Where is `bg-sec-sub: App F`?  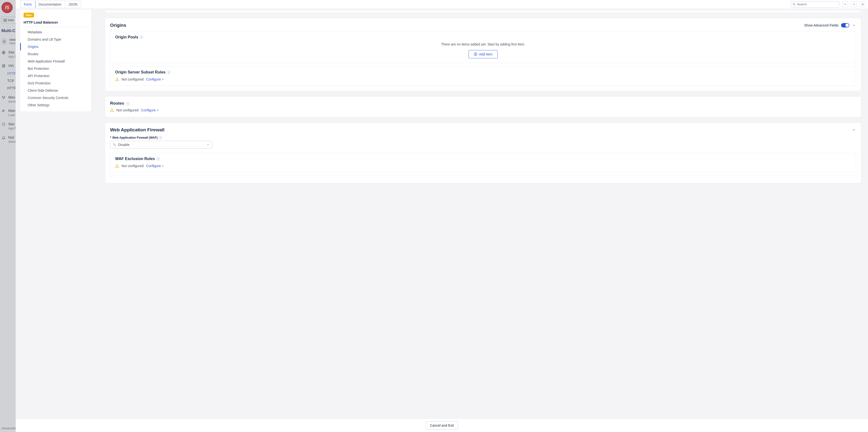 bg-sec-sub: App F is located at coordinates (12, 128).